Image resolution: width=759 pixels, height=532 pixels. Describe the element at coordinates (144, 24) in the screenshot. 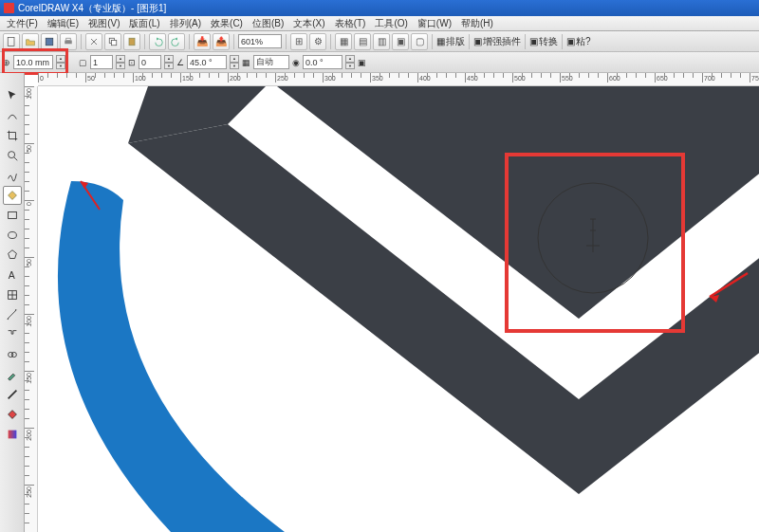

I see `menu-layout: 版面(L)` at that location.